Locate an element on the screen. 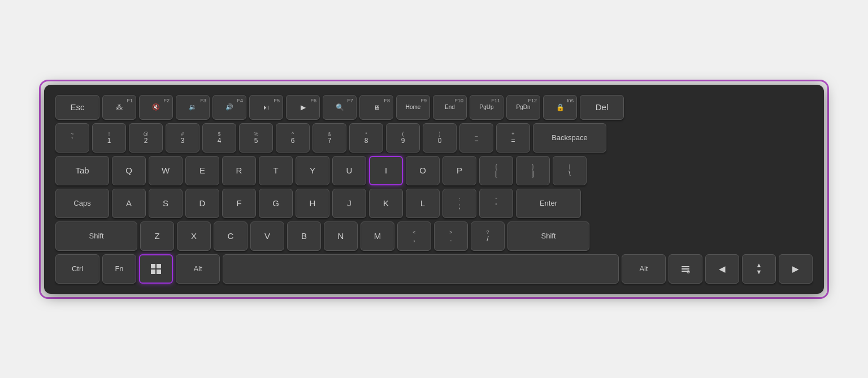  key-p: P is located at coordinates (459, 171).